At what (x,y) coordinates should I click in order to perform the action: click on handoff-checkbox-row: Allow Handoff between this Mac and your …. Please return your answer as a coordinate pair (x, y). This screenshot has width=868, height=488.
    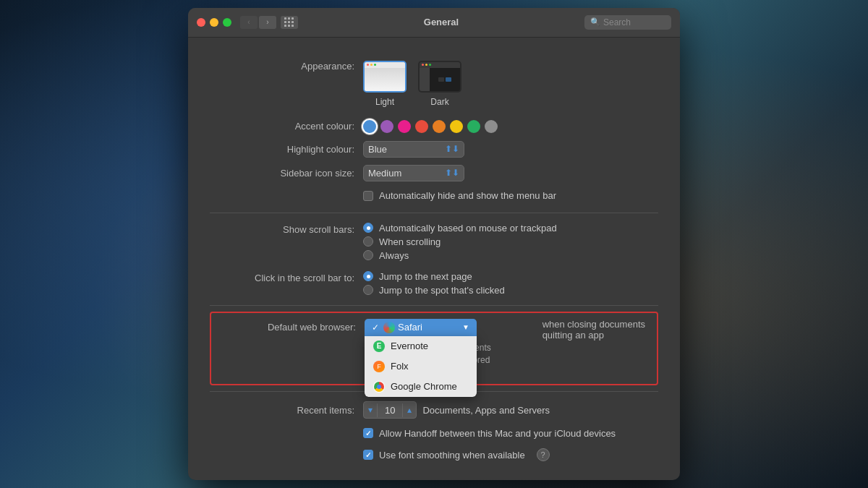
    Looking at the image, I should click on (489, 434).